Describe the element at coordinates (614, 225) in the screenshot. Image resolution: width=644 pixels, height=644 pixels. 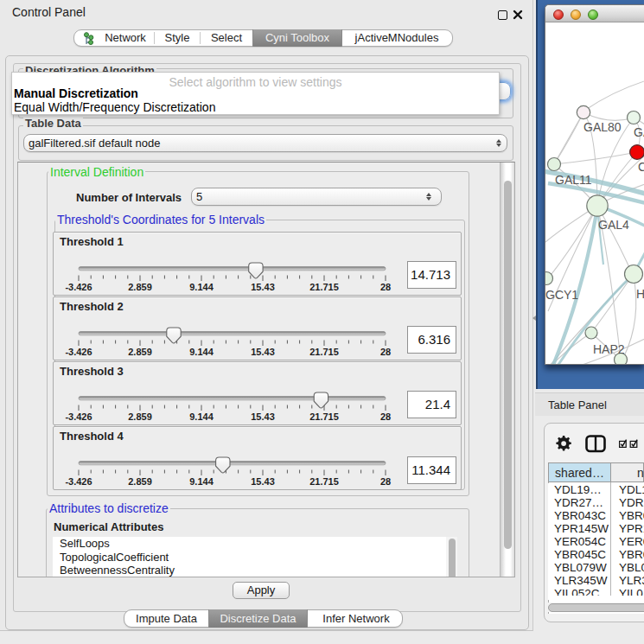
I see `svg-text: GAL4` at that location.